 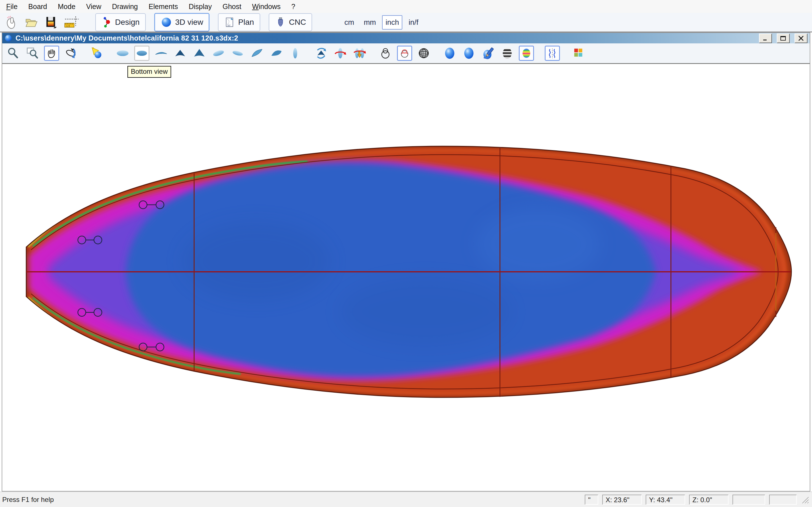 I want to click on spin-vertical-icon, so click(x=360, y=53).